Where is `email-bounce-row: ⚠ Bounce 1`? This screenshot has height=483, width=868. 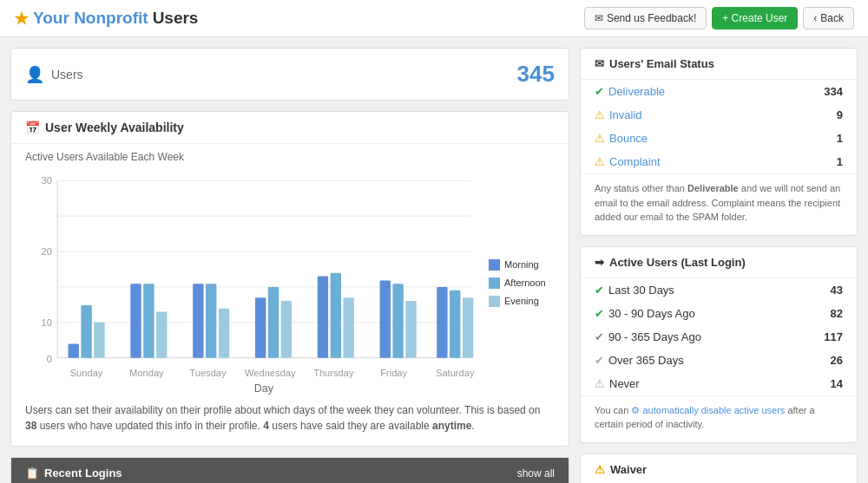
email-bounce-row: ⚠ Bounce 1 is located at coordinates (719, 139).